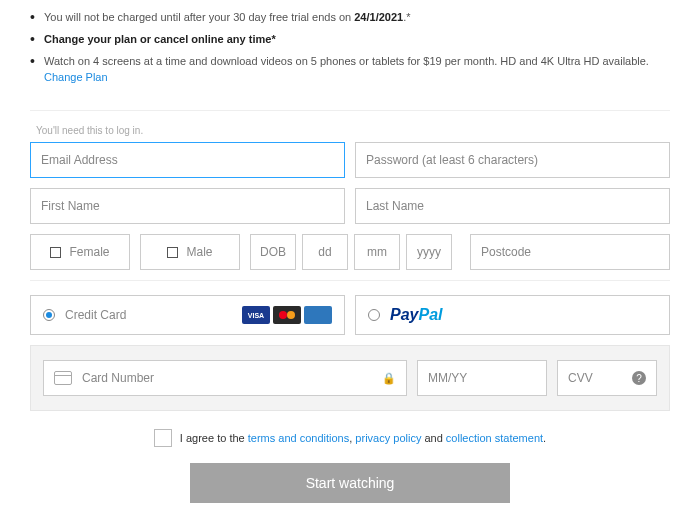 Image resolution: width=700 pixels, height=512 pixels. What do you see at coordinates (76, 77) in the screenshot?
I see `change-plan-link: Change Plan` at bounding box center [76, 77].